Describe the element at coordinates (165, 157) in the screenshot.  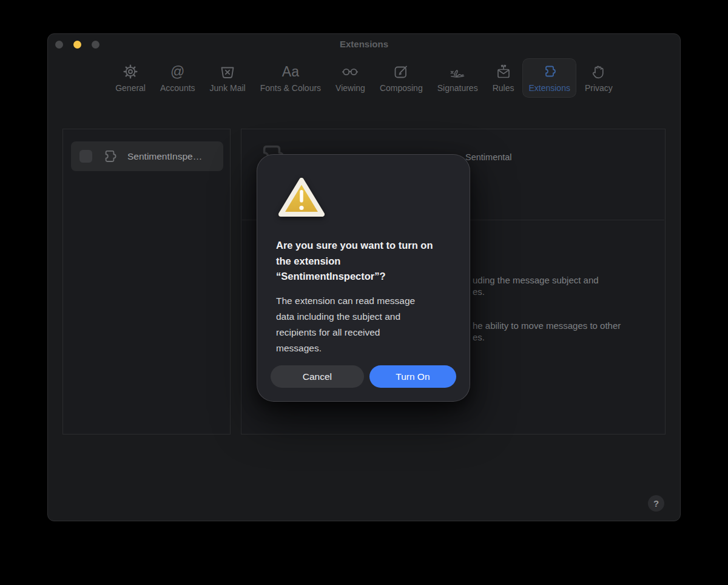
I see `extension-name: SentimentInspe…` at that location.